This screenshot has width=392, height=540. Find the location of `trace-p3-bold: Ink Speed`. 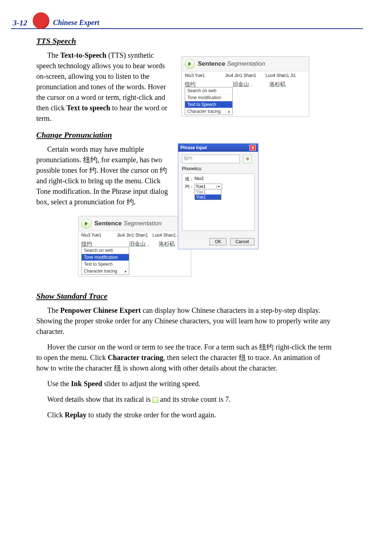

trace-p3-bold: Ink Speed is located at coordinates (87, 384).